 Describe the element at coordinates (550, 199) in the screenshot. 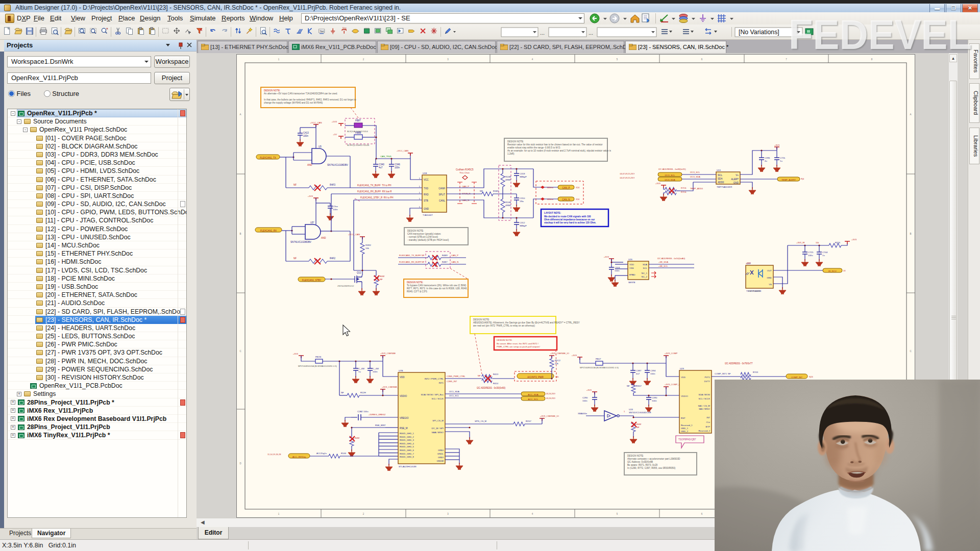

I see `svg-text: 400mw` at that location.